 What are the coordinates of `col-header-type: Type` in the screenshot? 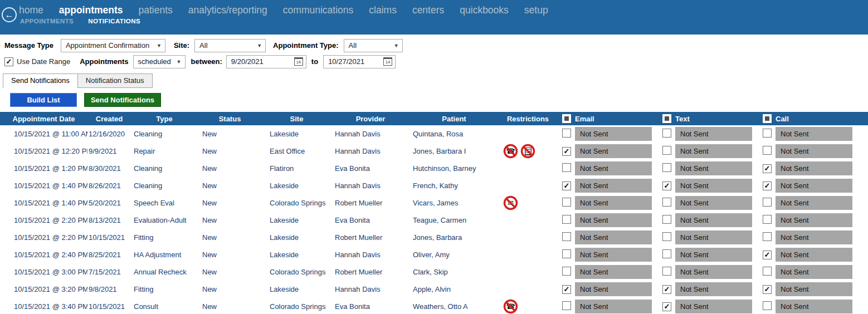 It's located at (164, 119).